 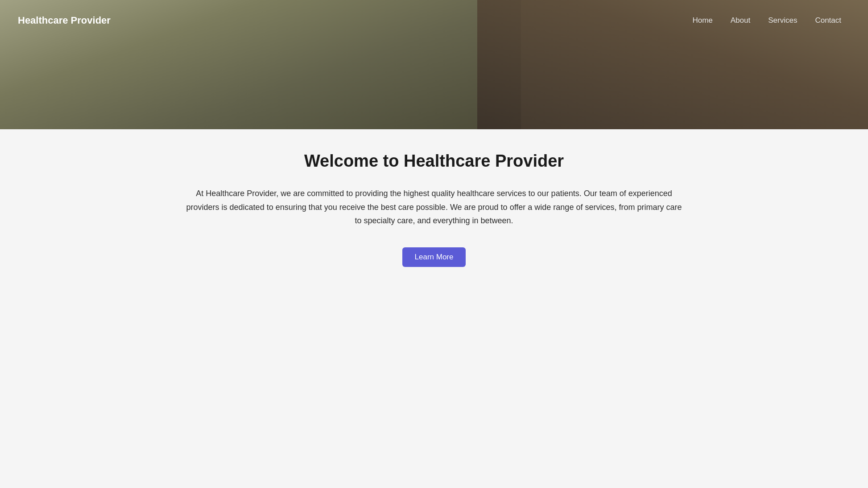 What do you see at coordinates (434, 207) in the screenshot?
I see `page-description: At Healthcare Provider, we are committed…` at bounding box center [434, 207].